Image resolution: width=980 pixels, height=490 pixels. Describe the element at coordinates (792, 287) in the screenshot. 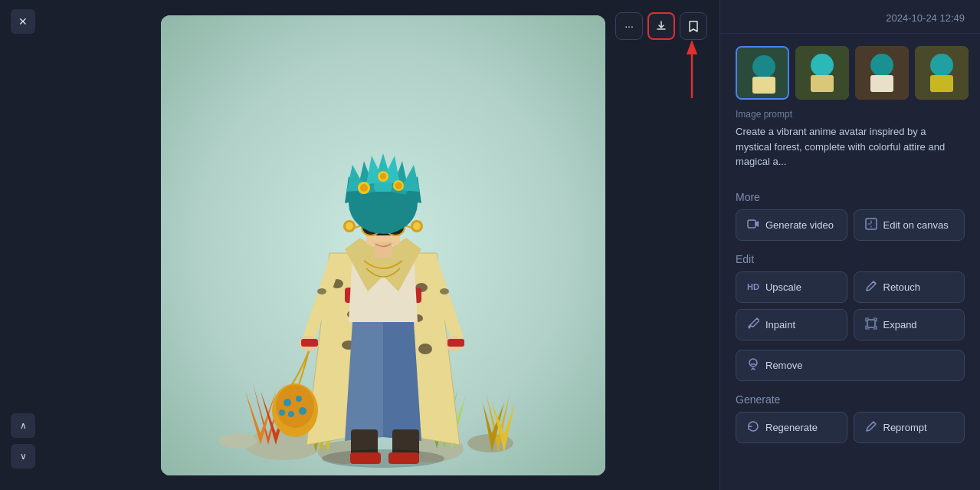

I see `upscale-button: HD Upscale` at that location.